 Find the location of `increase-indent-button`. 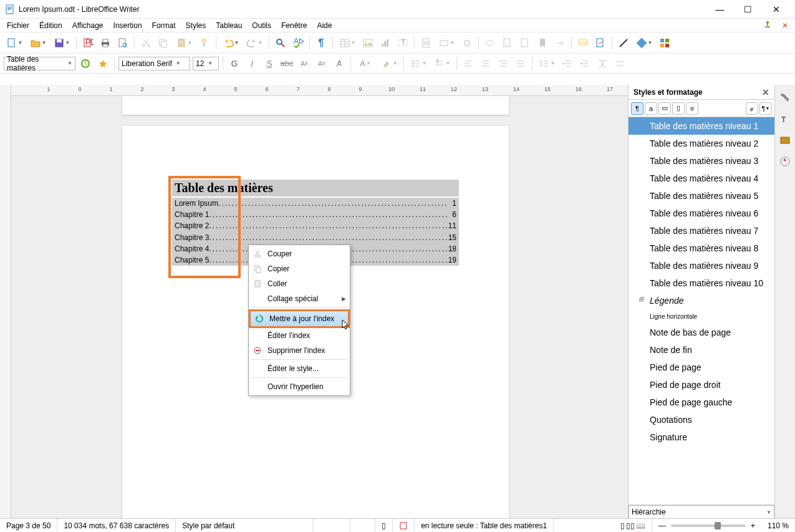

increase-indent-button is located at coordinates (567, 64).